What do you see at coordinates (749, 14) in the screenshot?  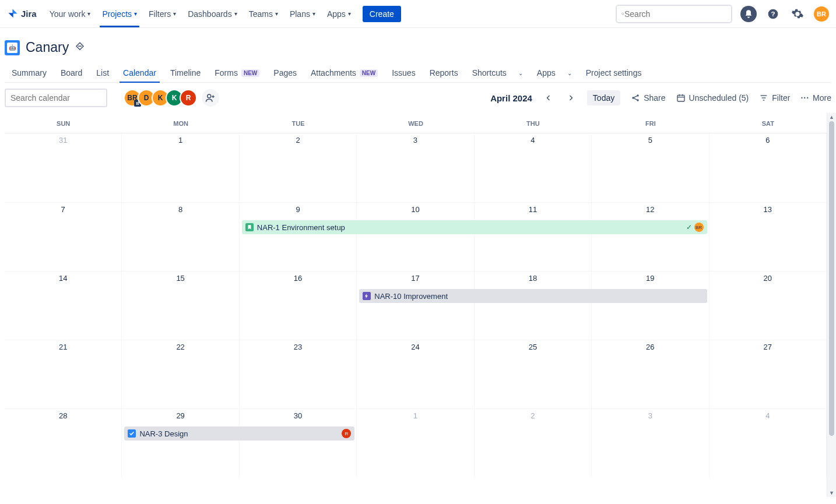 I see `notifications-icon` at bounding box center [749, 14].